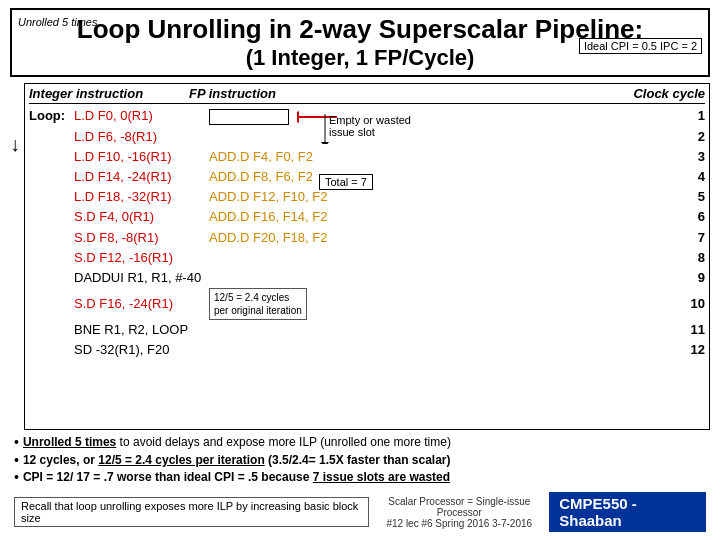  Describe the element at coordinates (304, 197) in the screenshot. I see `row-fp: ADD.D F12, F10, F2` at that location.